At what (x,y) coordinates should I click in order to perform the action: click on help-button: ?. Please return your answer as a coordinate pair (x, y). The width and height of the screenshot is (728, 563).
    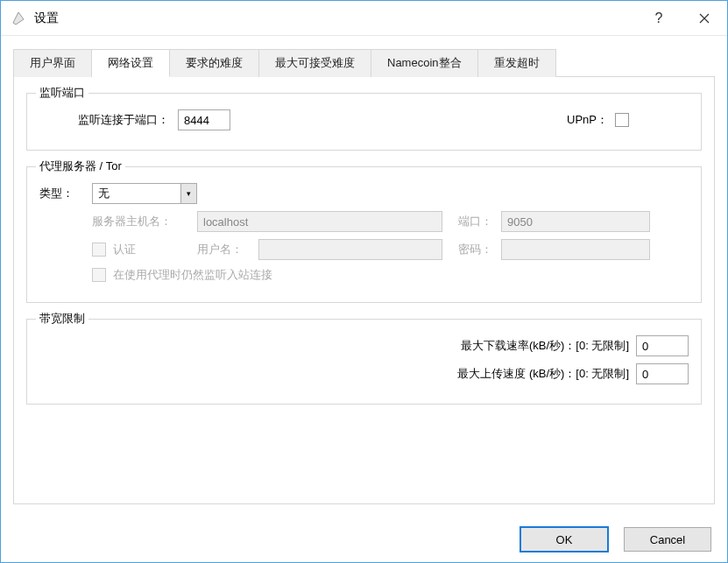
    Looking at the image, I should click on (659, 18).